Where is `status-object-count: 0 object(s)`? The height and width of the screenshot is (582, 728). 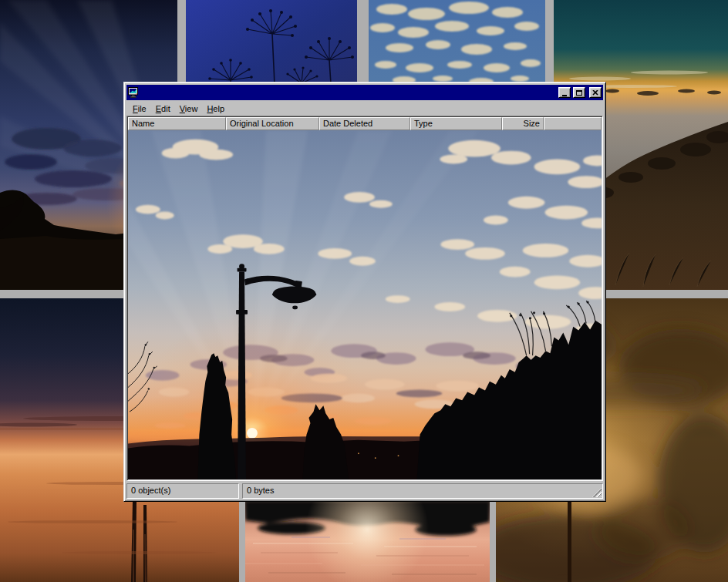 status-object-count: 0 object(s) is located at coordinates (183, 491).